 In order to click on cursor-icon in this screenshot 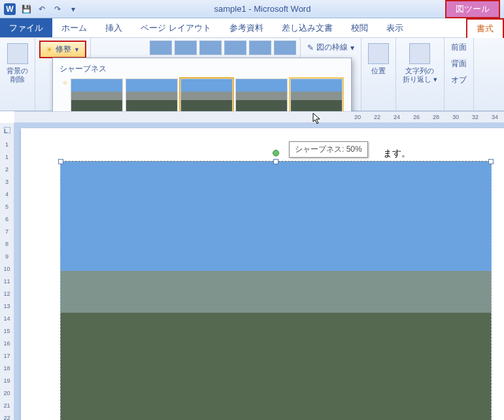, I will do `click(317, 118)`.